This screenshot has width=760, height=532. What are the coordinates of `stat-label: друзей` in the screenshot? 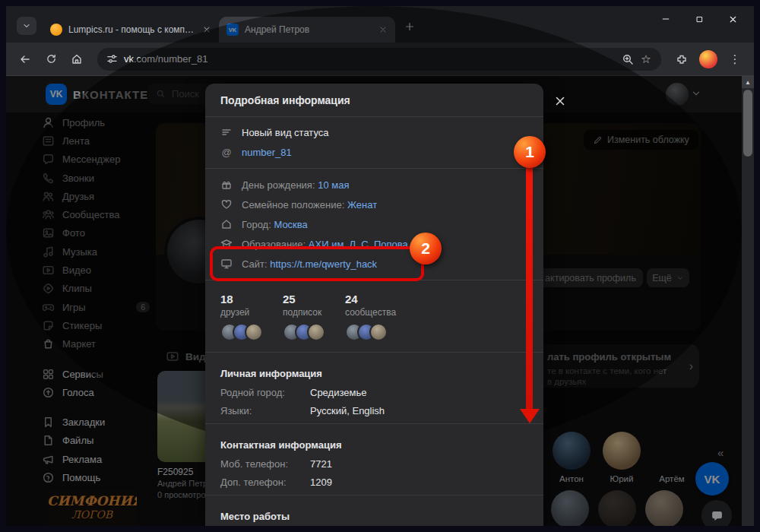 It's located at (242, 312).